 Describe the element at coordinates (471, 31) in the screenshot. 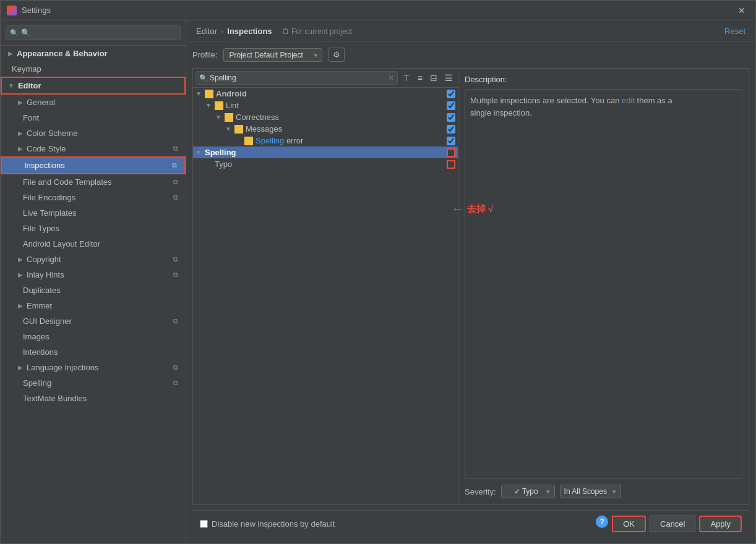

I see `main-header: Editor › Inspections 🗒 For current proje…` at that location.